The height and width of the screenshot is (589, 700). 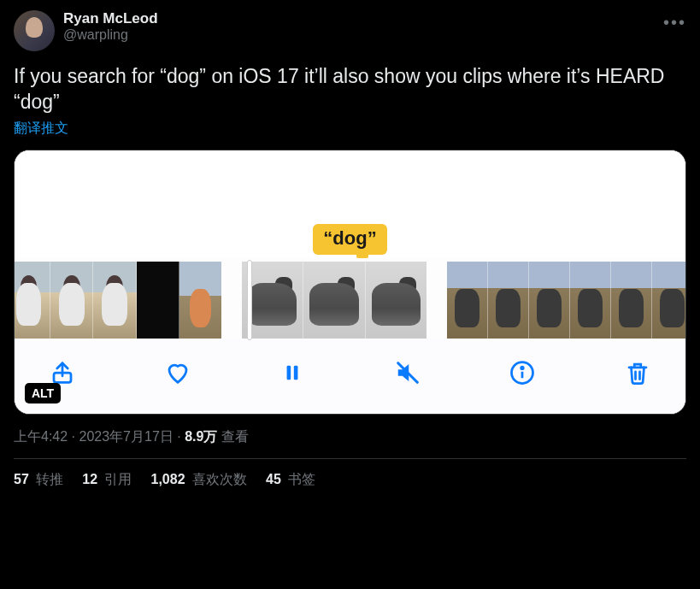 I want to click on quotes-stat: 12 引用, so click(x=107, y=480).